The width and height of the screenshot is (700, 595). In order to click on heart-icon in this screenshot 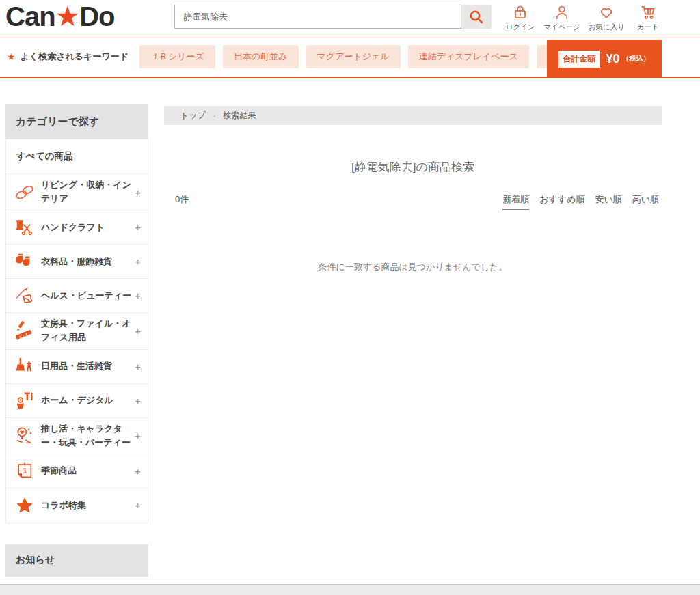, I will do `click(606, 12)`.